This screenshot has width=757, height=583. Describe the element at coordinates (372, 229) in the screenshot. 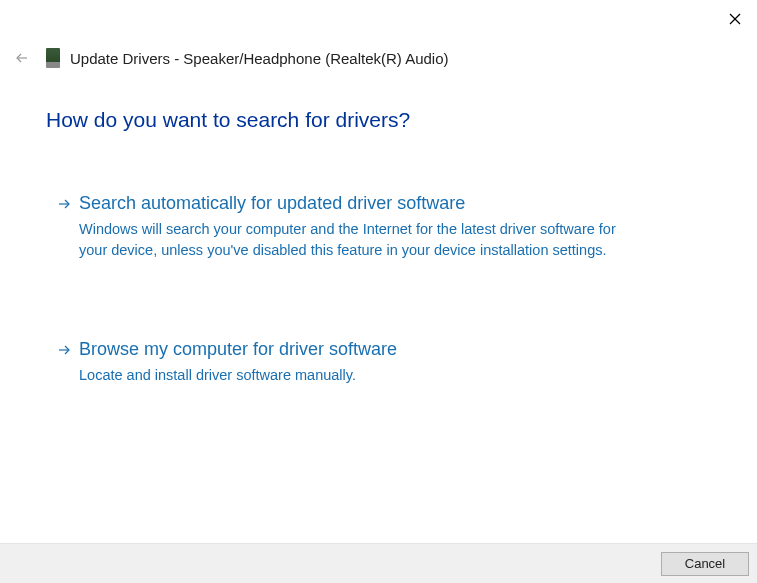

I see `option-search-automatically: Search automatically for updated driver …` at that location.